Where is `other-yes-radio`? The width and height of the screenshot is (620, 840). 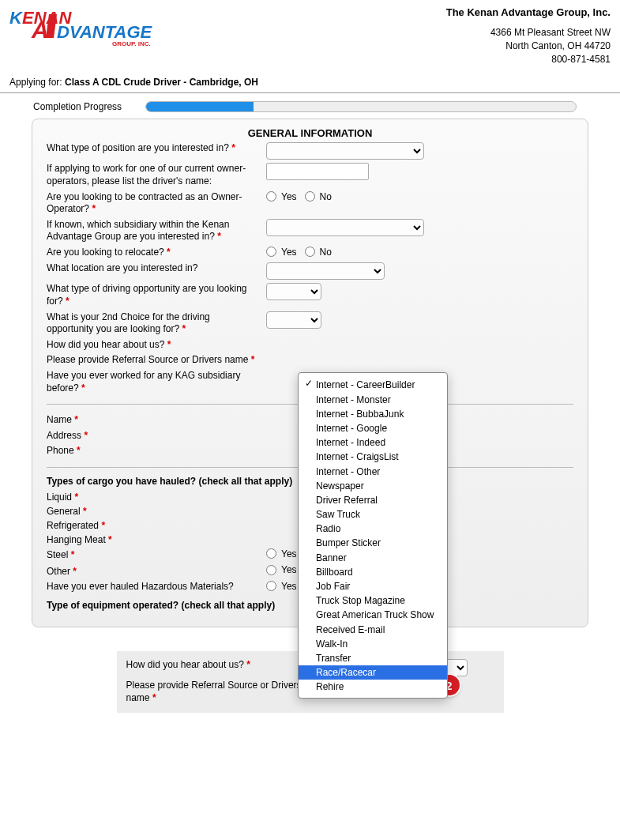 other-yes-radio is located at coordinates (272, 571).